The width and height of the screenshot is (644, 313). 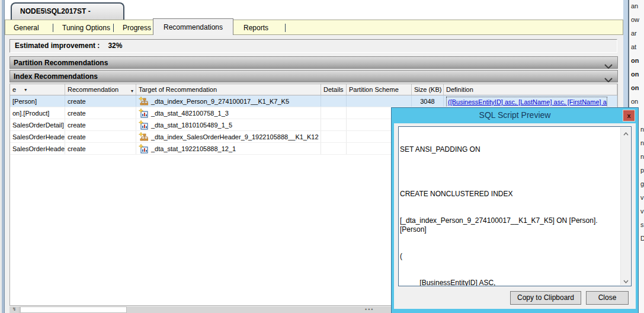 What do you see at coordinates (137, 28) in the screenshot?
I see `tab-progress: Progress` at bounding box center [137, 28].